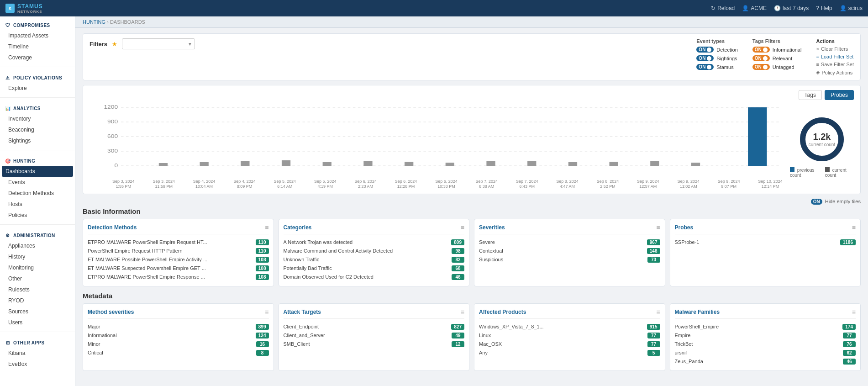 The height and width of the screenshot is (386, 868). I want to click on sidebar-item-events: Events, so click(37, 182).